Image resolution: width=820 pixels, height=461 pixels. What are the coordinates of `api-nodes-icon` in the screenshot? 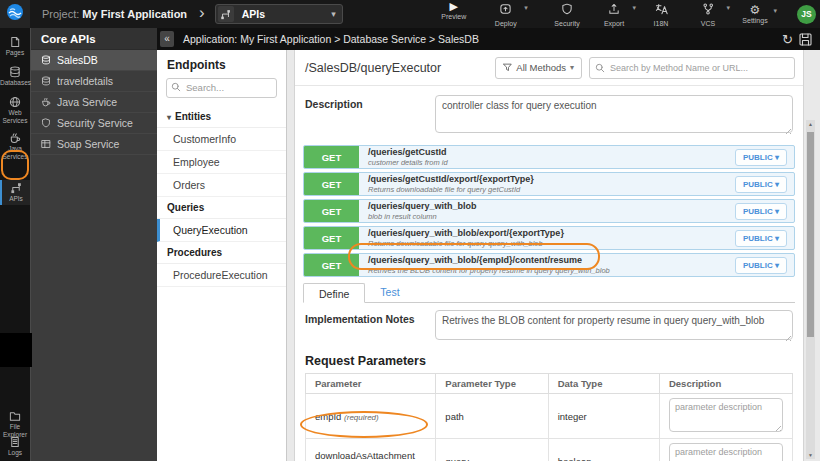 It's located at (226, 14).